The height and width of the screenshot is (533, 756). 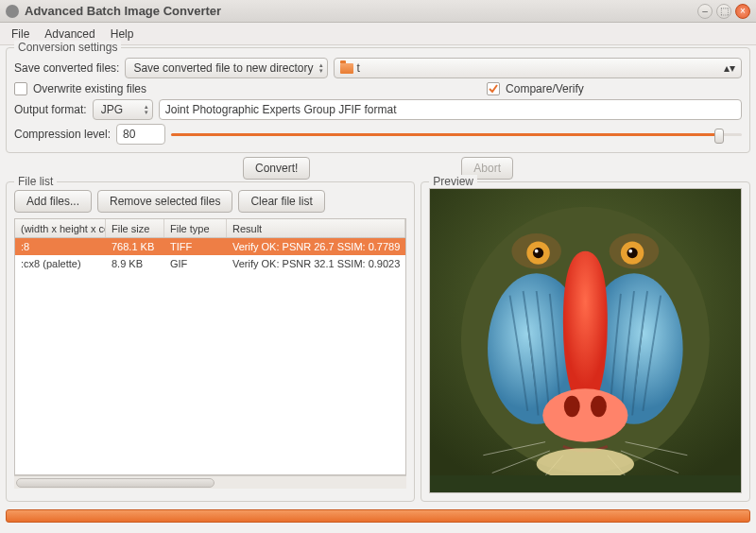 I want to click on window-title: Advanced Batch Image Converter, so click(x=359, y=11).